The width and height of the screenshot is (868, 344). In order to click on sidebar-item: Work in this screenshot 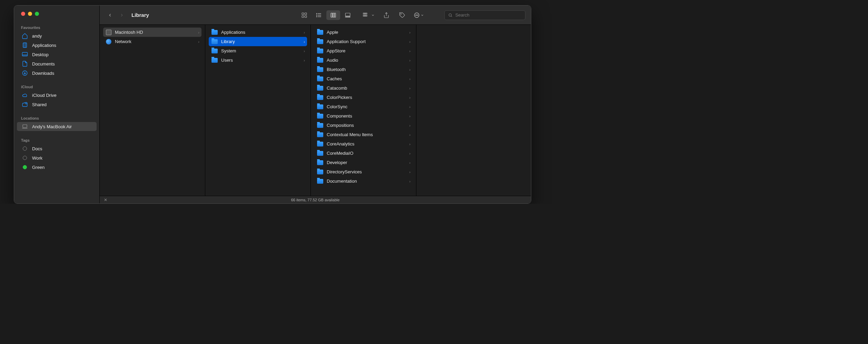, I will do `click(57, 158)`.